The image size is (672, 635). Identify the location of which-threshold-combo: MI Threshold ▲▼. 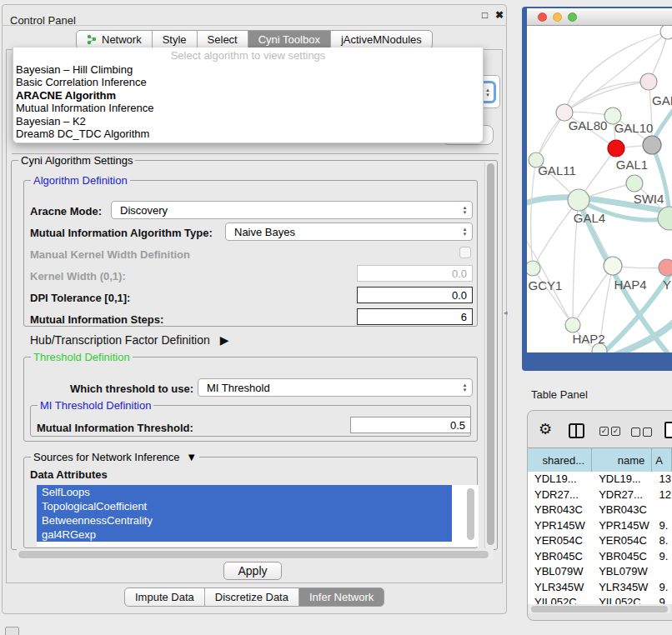
(335, 388).